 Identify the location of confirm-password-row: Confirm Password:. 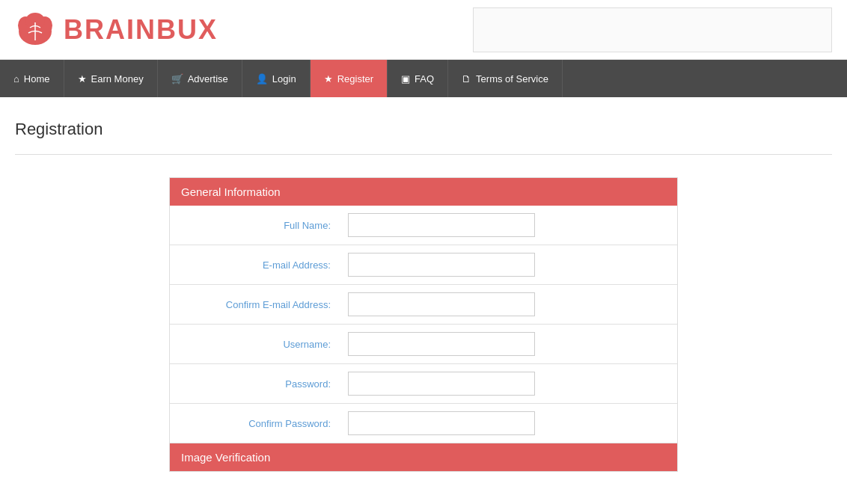
(424, 423).